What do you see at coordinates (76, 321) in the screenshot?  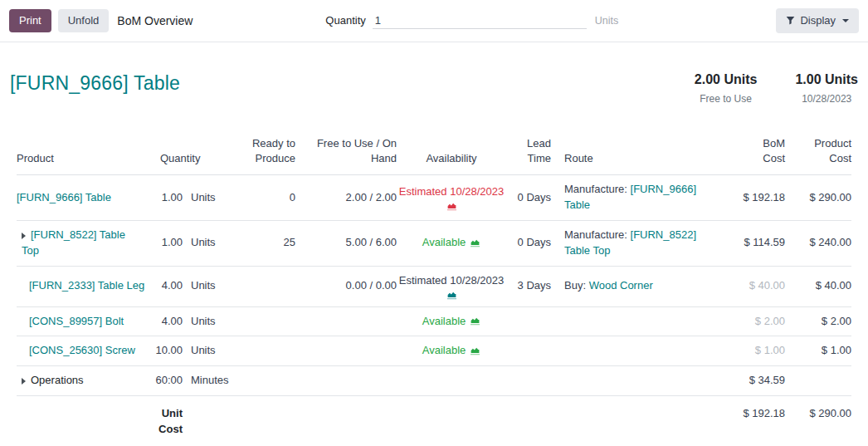 I see `product-link: [CONS_89957] Bolt` at bounding box center [76, 321].